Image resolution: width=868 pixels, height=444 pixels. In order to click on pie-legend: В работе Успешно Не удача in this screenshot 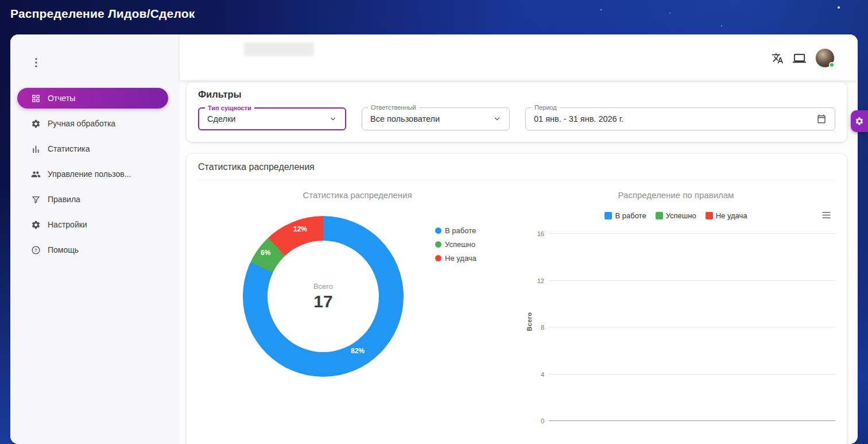, I will do `click(456, 247)`.